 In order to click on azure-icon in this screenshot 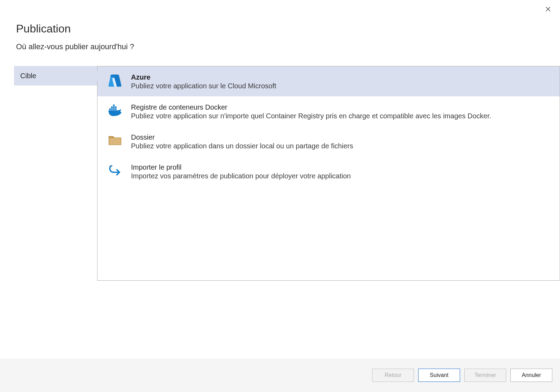, I will do `click(115, 80)`.